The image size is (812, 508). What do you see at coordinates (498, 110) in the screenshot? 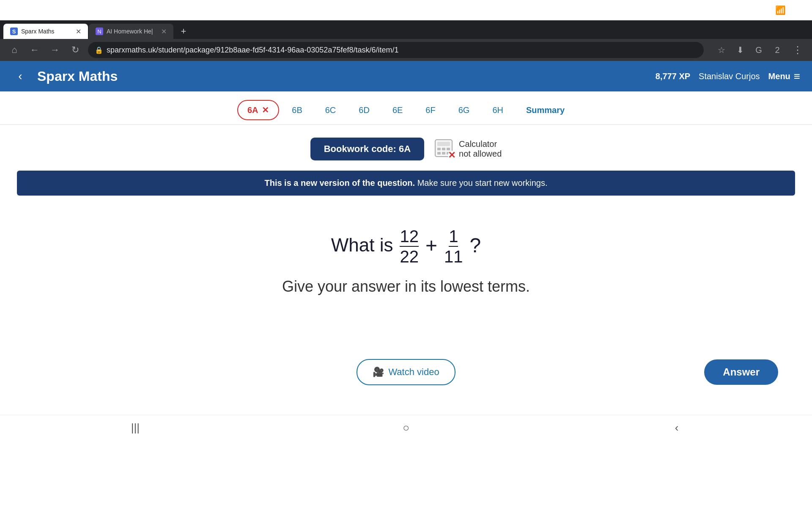
I see `tab-6h: 6H` at bounding box center [498, 110].